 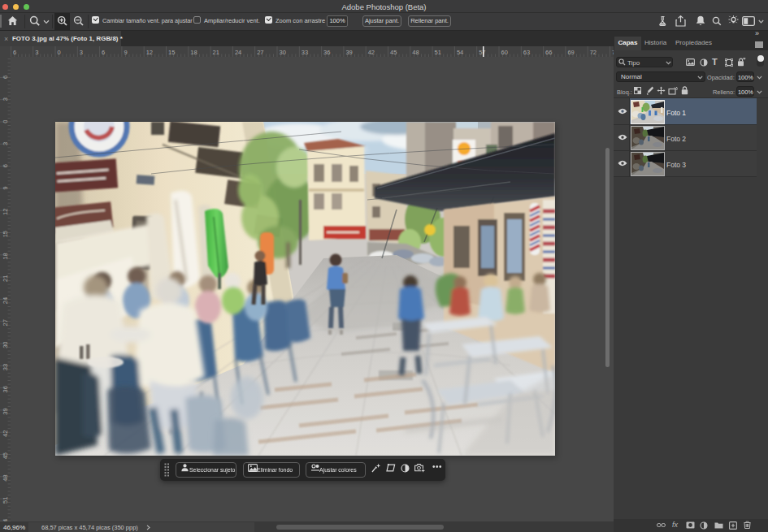 What do you see at coordinates (482, 52) in the screenshot?
I see `svg-text: 57` at bounding box center [482, 52].